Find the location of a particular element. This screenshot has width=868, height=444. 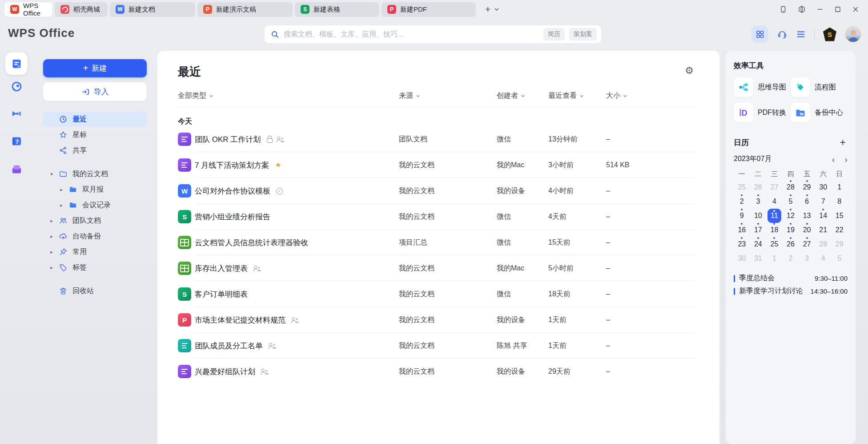

rail-meeting-video-icon is located at coordinates (17, 114).